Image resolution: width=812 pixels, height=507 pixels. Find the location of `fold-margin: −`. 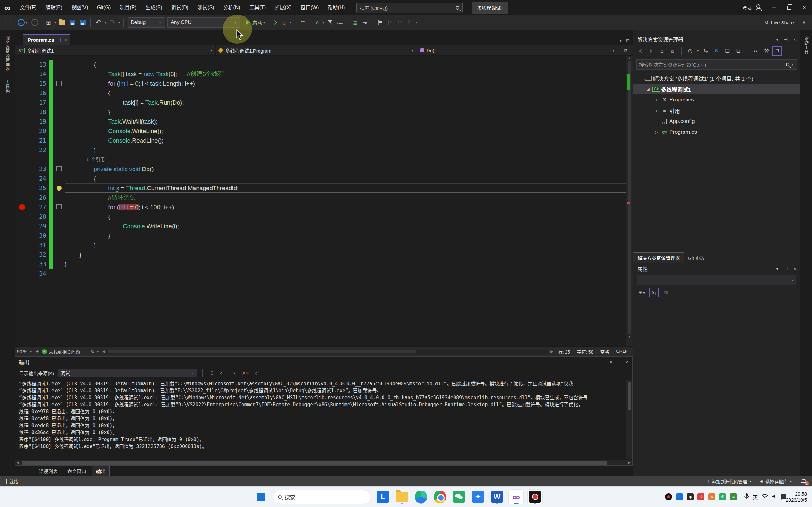

fold-margin: − is located at coordinates (59, 169).